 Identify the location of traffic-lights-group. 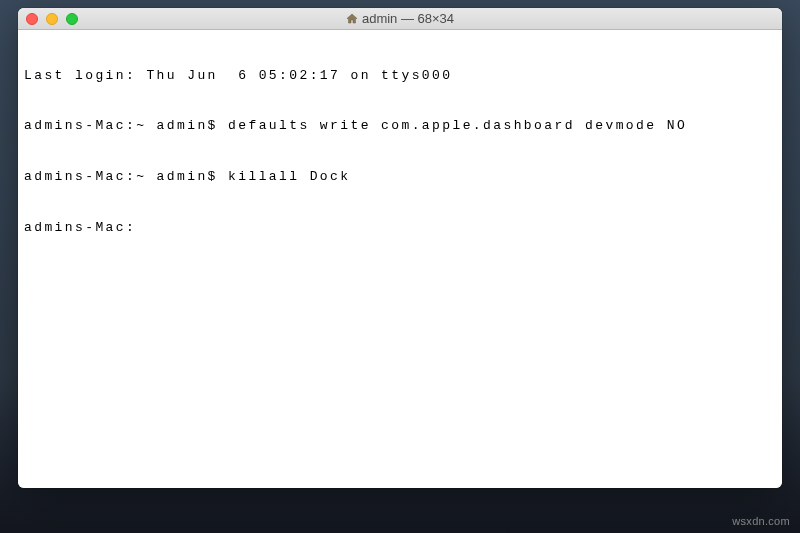
(52, 19).